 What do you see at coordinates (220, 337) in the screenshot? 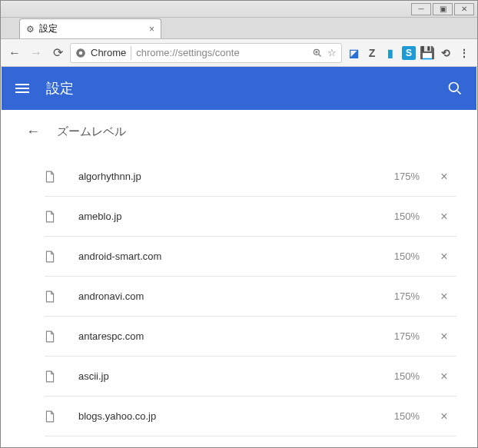
I see `site-host: antarespc.com` at bounding box center [220, 337].